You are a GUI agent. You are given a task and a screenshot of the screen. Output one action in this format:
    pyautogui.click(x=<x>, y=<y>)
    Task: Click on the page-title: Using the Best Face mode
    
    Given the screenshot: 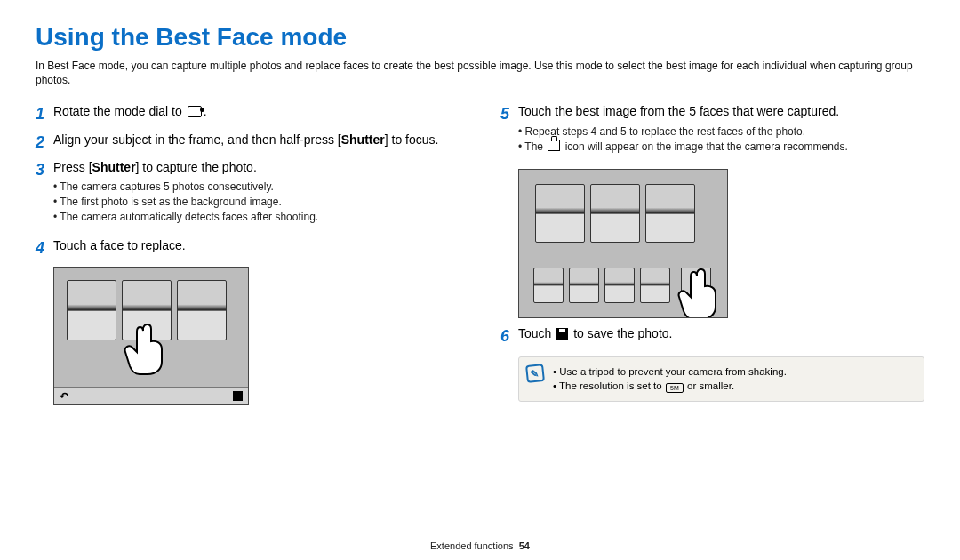 What is the action you would take?
    pyautogui.click(x=480, y=37)
    